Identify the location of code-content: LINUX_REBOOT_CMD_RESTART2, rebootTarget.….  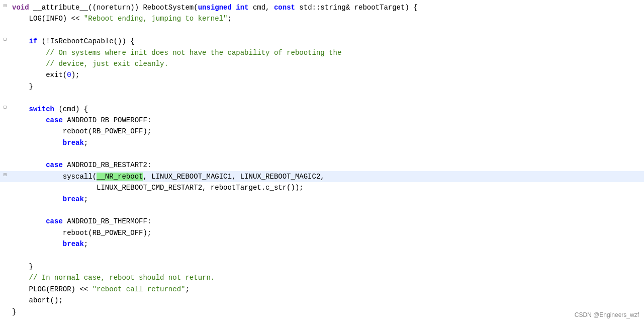
(327, 188).